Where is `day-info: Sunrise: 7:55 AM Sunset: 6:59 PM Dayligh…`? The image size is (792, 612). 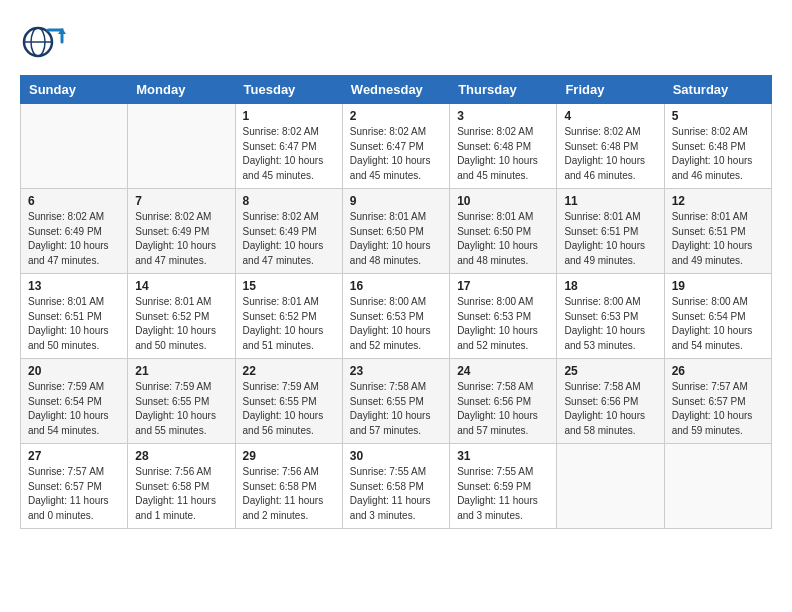
day-info: Sunrise: 7:55 AM Sunset: 6:59 PM Dayligh… is located at coordinates (503, 494).